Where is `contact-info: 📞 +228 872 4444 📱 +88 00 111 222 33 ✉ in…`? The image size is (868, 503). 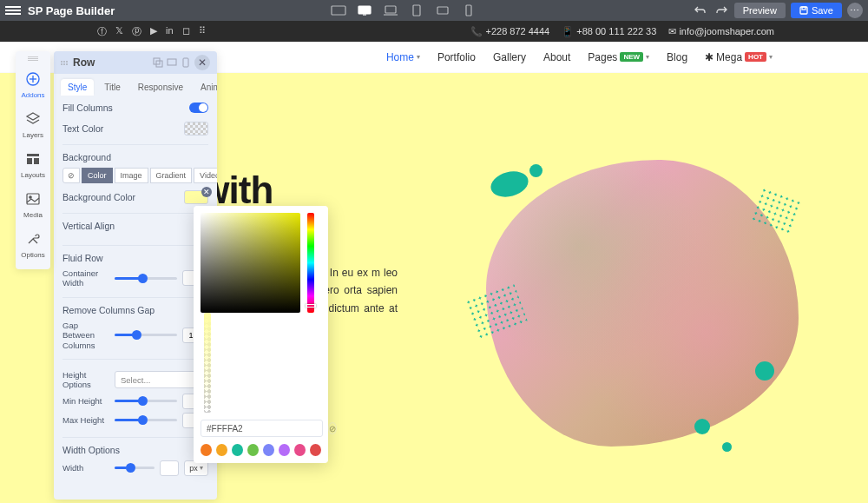 contact-info: 📞 +228 872 4444 📱 +88 00 111 222 33 ✉ in… is located at coordinates (622, 31).